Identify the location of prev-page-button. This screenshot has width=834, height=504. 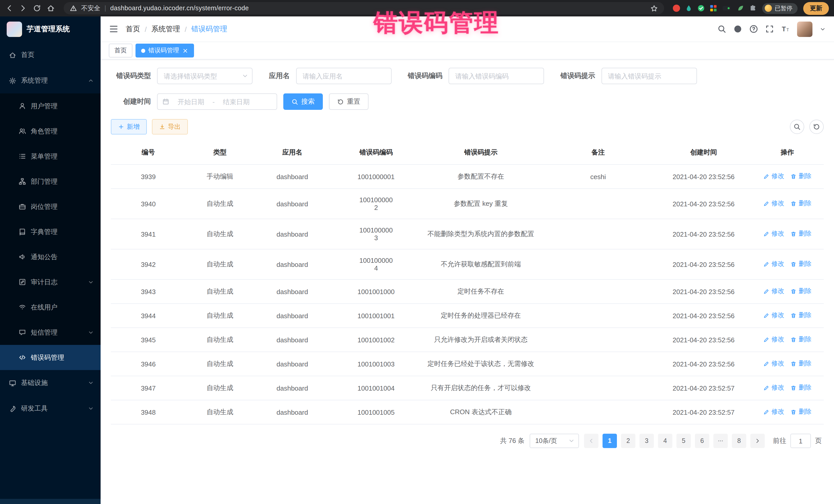
(591, 441).